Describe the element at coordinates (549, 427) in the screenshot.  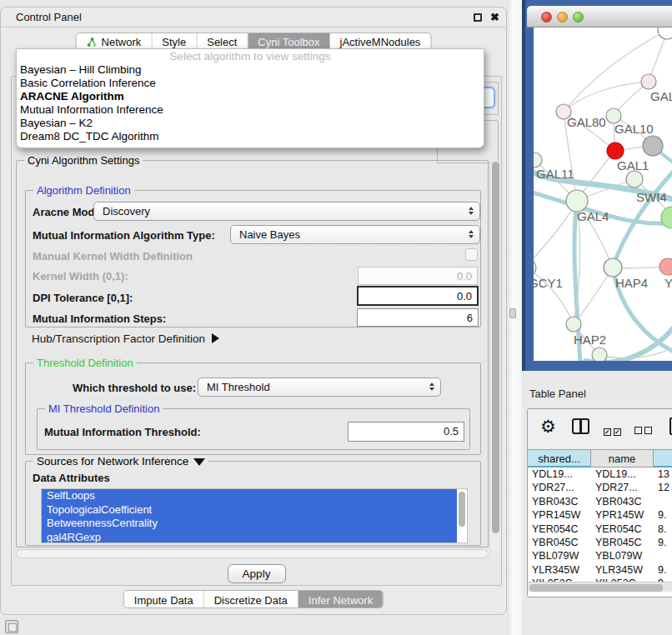
I see `gear-icon: ⚙` at that location.